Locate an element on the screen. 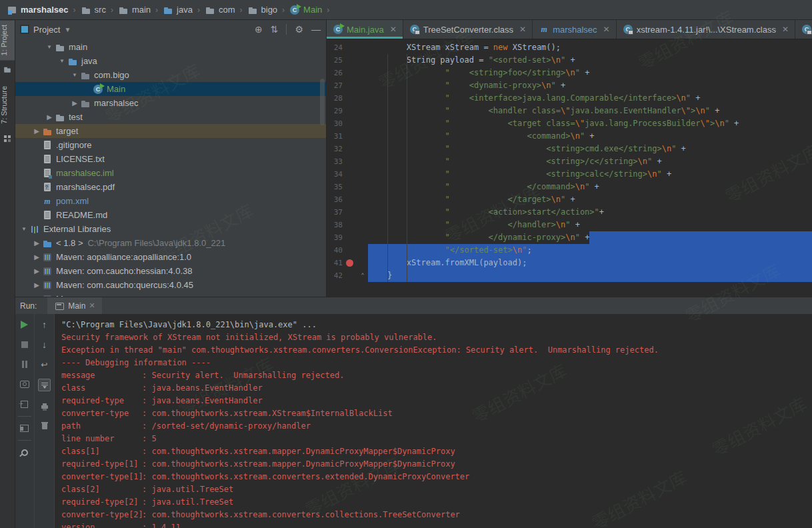  editor-tab-main-java: Main.java✕ is located at coordinates (365, 29).